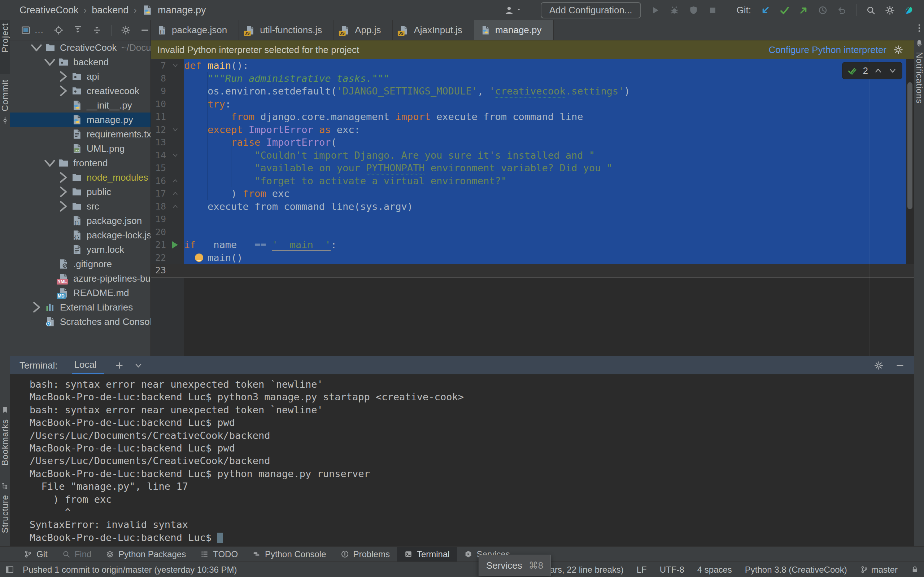  What do you see at coordinates (879, 366) in the screenshot?
I see `terminal-settings-gear-icon` at bounding box center [879, 366].